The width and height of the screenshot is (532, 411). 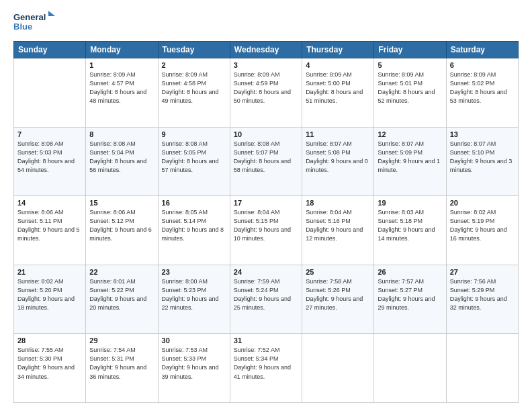 What do you see at coordinates (122, 93) in the screenshot?
I see `day-cell: 1Sunrise: 8:09 AMSunset: 4:57 PMDaylight…` at bounding box center [122, 93].